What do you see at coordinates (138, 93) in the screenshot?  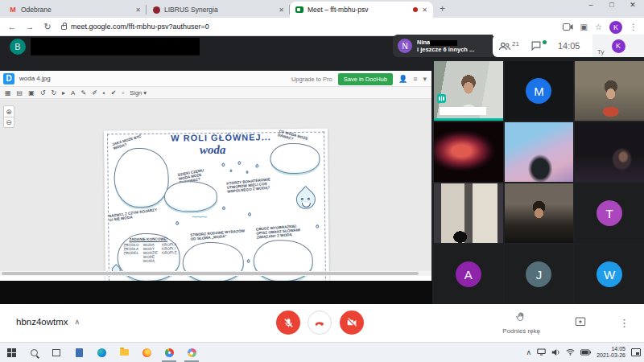 I see `sign-tool: Sign ▾` at bounding box center [138, 93].